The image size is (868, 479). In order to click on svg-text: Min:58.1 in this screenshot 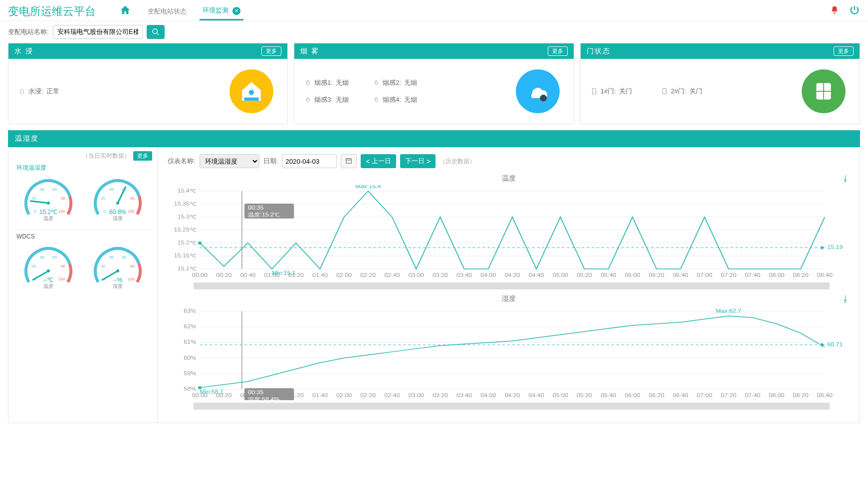, I will do `click(212, 392)`.